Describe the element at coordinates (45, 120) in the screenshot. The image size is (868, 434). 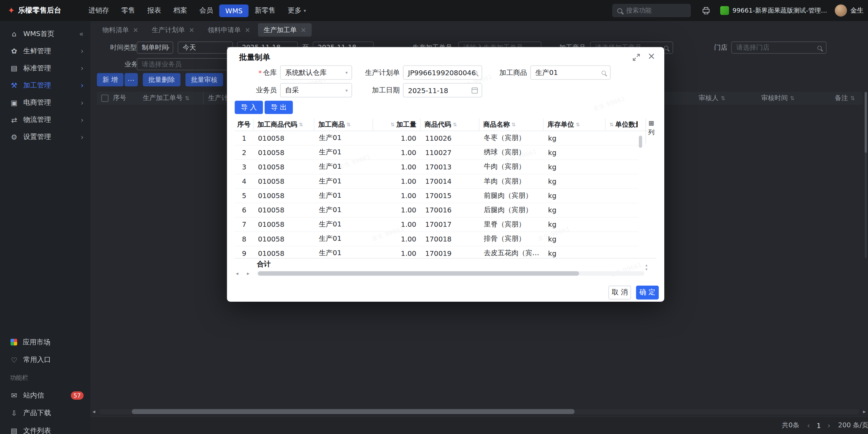
I see `sidebar-item-logistics: ⇄ 物流管理 ›` at that location.